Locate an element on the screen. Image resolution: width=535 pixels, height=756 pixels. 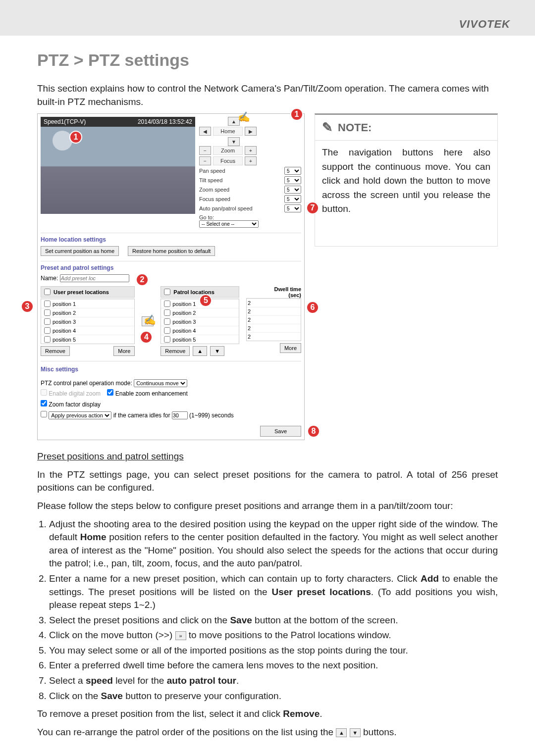
mode-select: Continuous move is located at coordinates (160, 383).